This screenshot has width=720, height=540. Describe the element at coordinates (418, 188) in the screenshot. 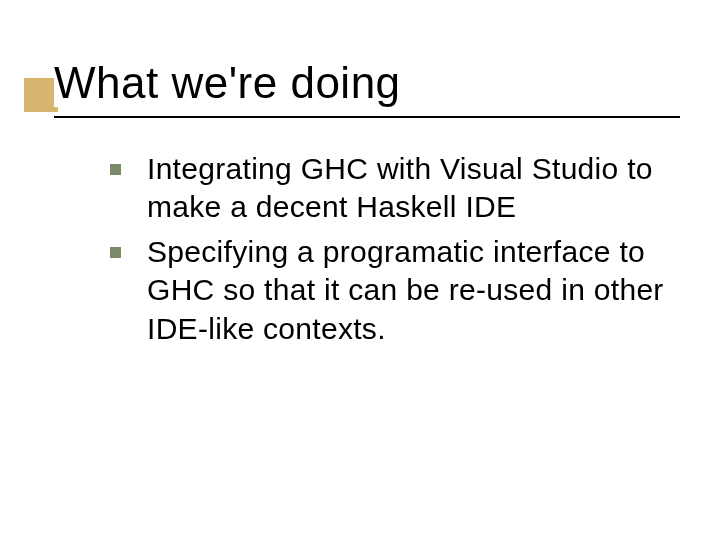

I see `bullet-text: Integrating GHC with Visual Studio to ma…` at that location.